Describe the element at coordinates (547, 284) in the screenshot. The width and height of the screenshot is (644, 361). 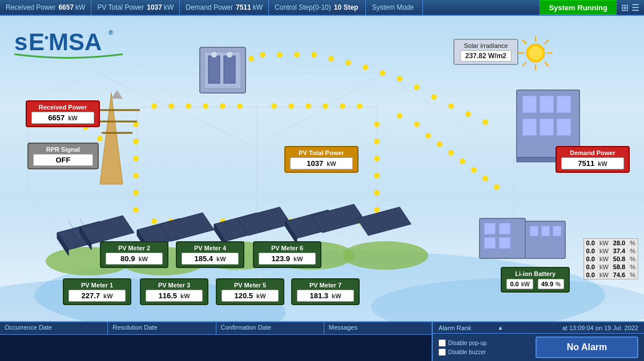
I see `liion-pct-value: 49.9` at that location.